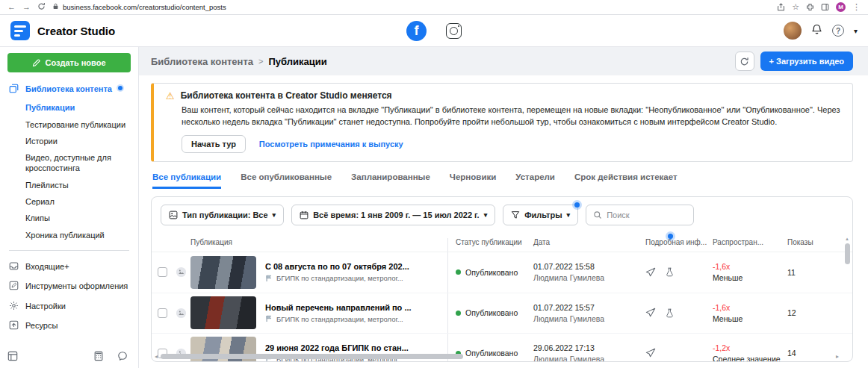 This screenshot has width=868, height=368. Describe the element at coordinates (69, 125) in the screenshot. I see `sidebar-item-post-testing: Тестирование публикации` at that location.